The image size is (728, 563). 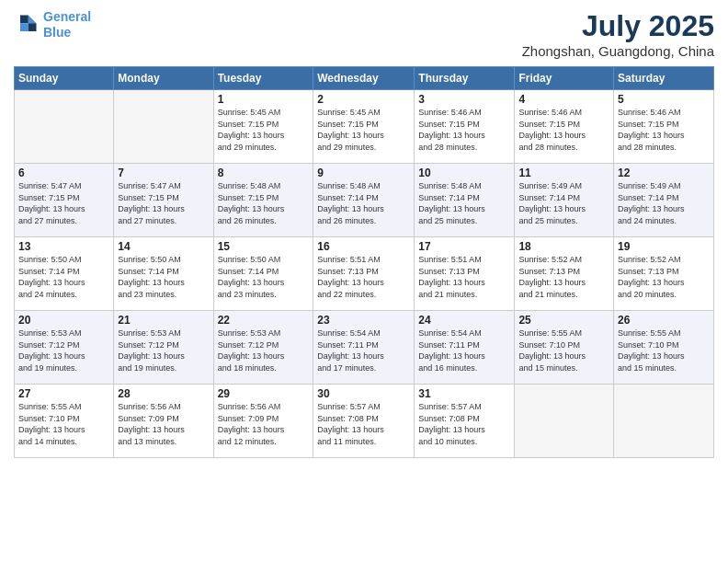 I want to click on day-number: 2, so click(x=364, y=99).